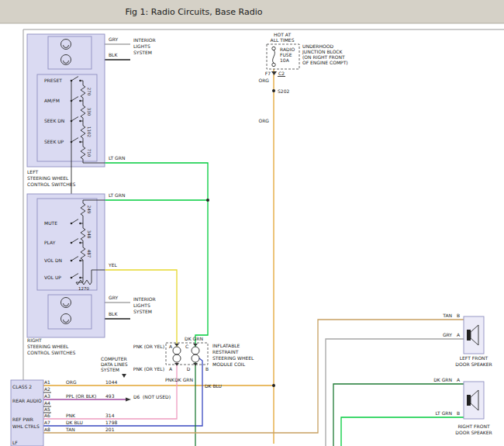 This screenshot has height=446, width=504. What do you see at coordinates (110, 416) in the screenshot?
I see `circuit-number: 314` at bounding box center [110, 416].